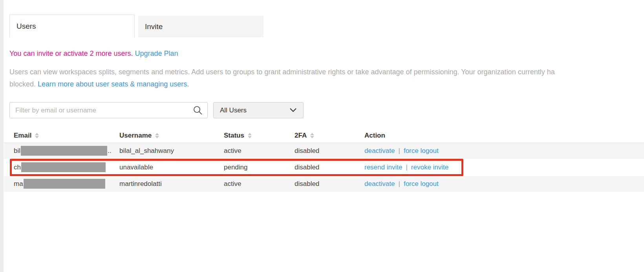 The height and width of the screenshot is (272, 644). What do you see at coordinates (327, 84) in the screenshot?
I see `users-description-line2: blocked. Learn more about user seats & m…` at bounding box center [327, 84].